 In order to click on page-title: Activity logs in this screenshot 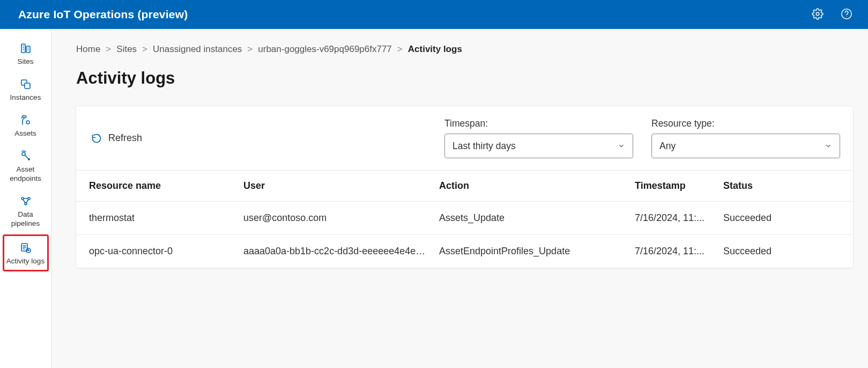, I will do `click(464, 78)`.